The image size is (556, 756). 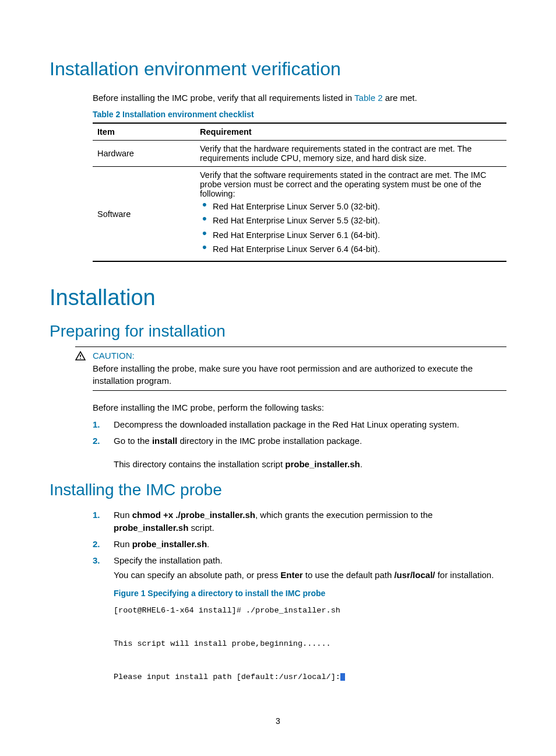 What do you see at coordinates (349, 575) in the screenshot?
I see `s3-sub-mid: to use the default path` at bounding box center [349, 575].